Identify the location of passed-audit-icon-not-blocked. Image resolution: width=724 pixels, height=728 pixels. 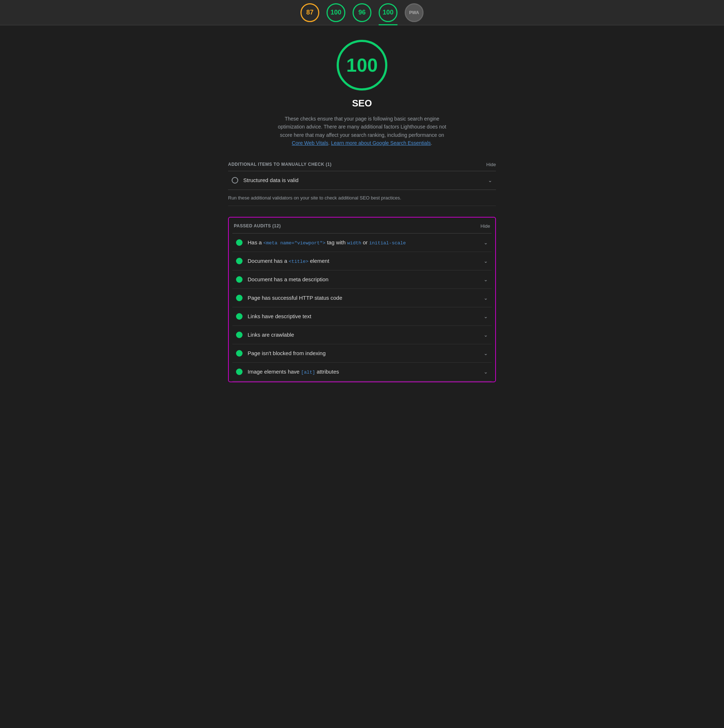
(239, 353).